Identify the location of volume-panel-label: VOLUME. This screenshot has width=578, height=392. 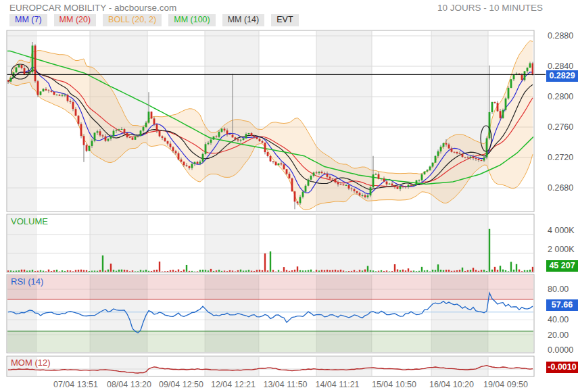
(30, 222).